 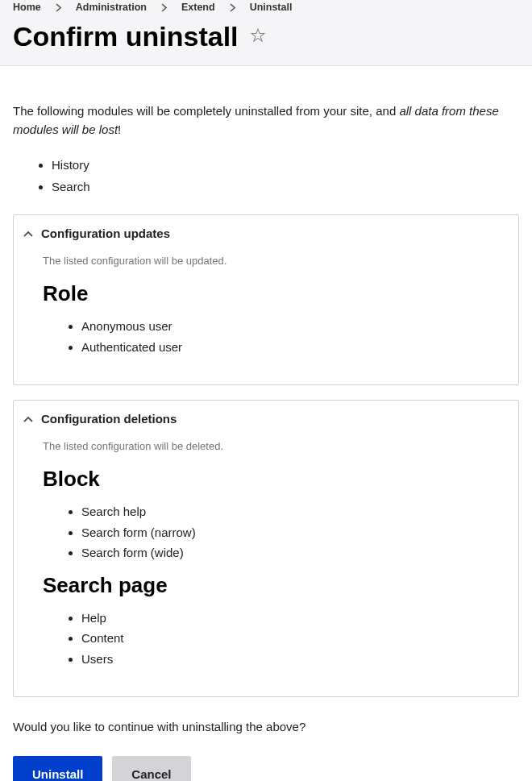 I want to click on list-item: Users, so click(x=285, y=659).